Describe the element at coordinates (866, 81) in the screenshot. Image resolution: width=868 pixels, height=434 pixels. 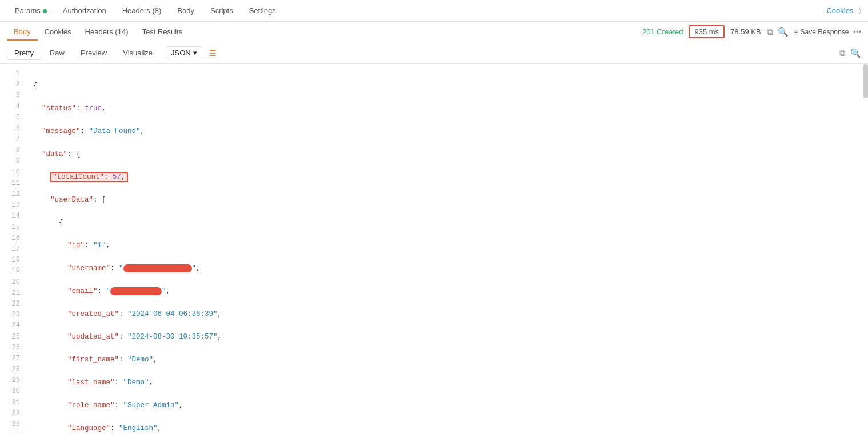
I see `scrollbar` at that location.